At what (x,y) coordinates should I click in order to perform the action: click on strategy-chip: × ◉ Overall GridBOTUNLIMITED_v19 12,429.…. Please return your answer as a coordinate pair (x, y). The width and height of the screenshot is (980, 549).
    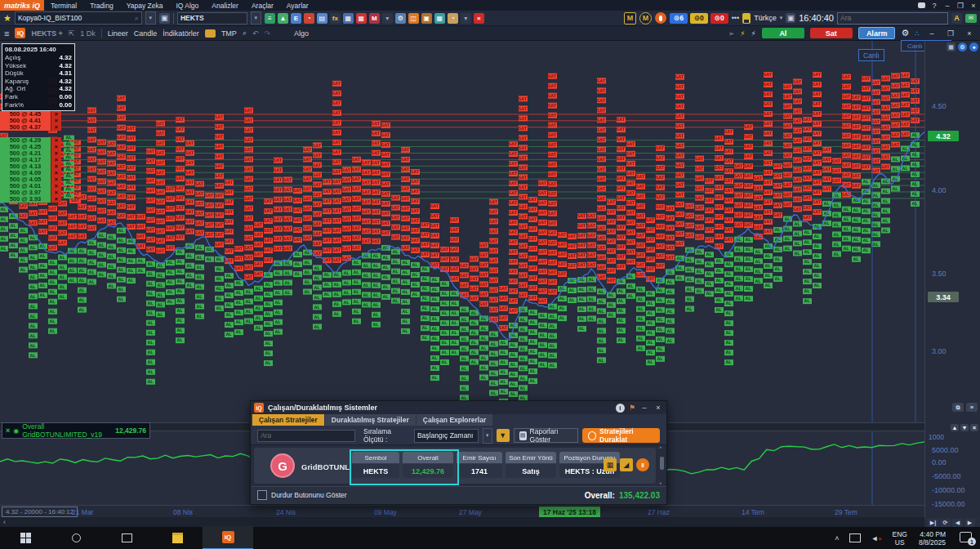
    Looking at the image, I should click on (76, 431).